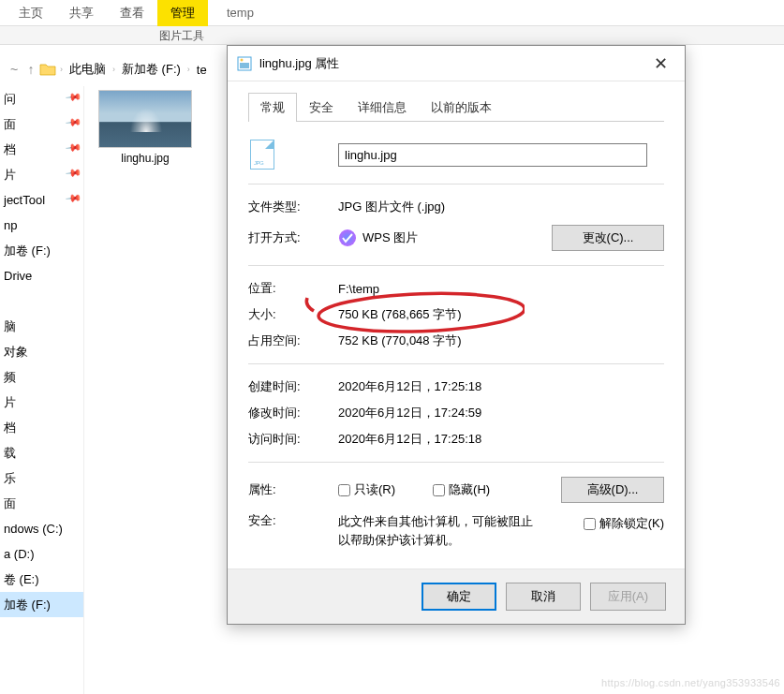 The height and width of the screenshot is (694, 784). What do you see at coordinates (410, 413) in the screenshot?
I see `value-modified: 2020年6月12日，17:24:59` at bounding box center [410, 413].